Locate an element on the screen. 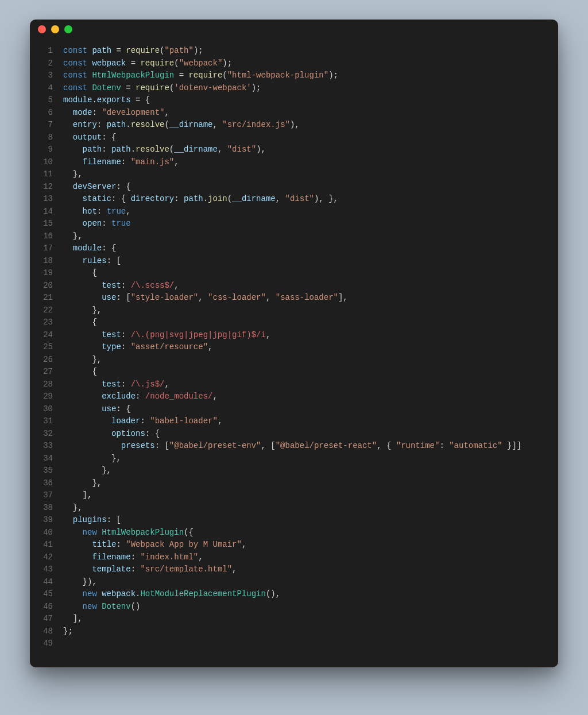 This screenshot has width=588, height=715. code-line: 26 }, is located at coordinates (292, 360).